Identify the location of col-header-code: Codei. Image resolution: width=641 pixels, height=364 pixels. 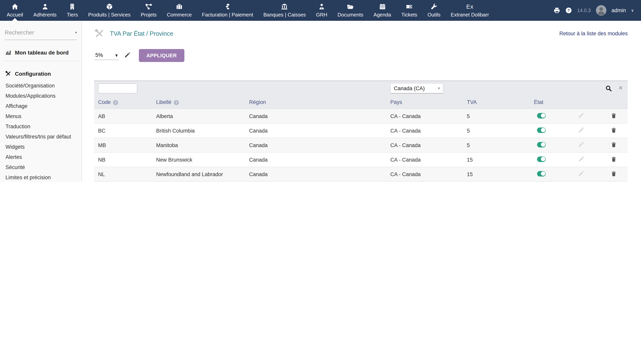
(127, 102).